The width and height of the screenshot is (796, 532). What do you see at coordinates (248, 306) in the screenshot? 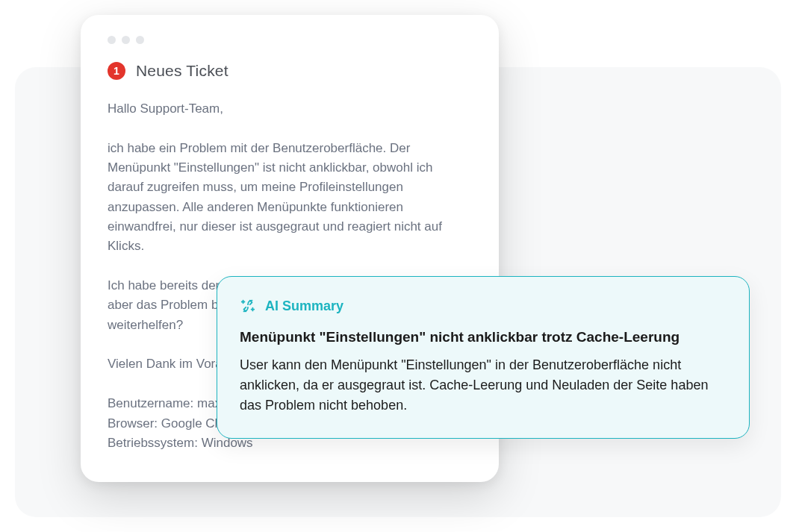
I see `sparkle-refresh-icon` at bounding box center [248, 306].